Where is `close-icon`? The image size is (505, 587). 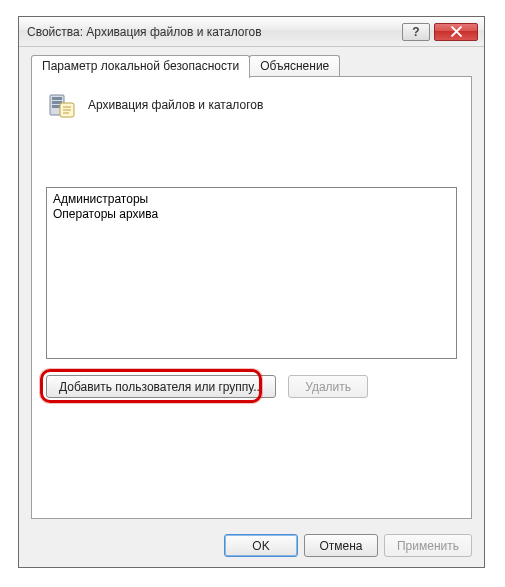 close-icon is located at coordinates (456, 32).